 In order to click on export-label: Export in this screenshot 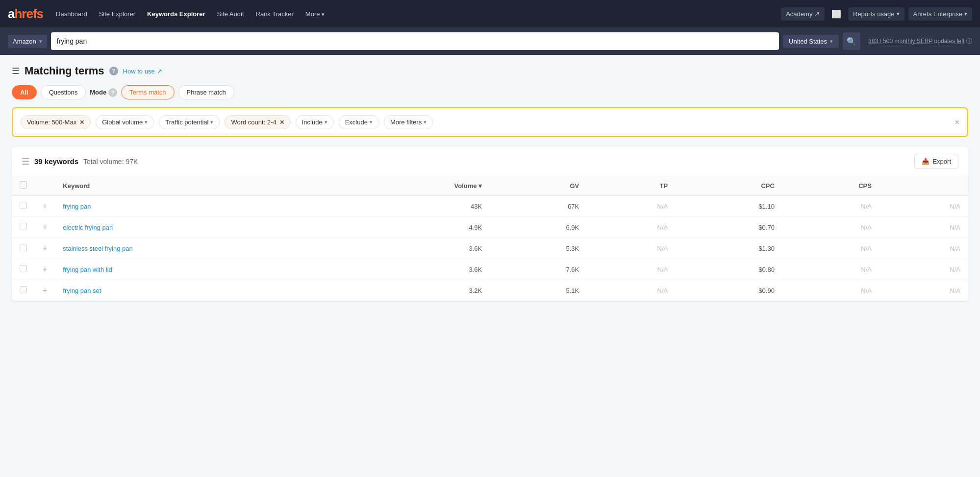, I will do `click(942, 162)`.